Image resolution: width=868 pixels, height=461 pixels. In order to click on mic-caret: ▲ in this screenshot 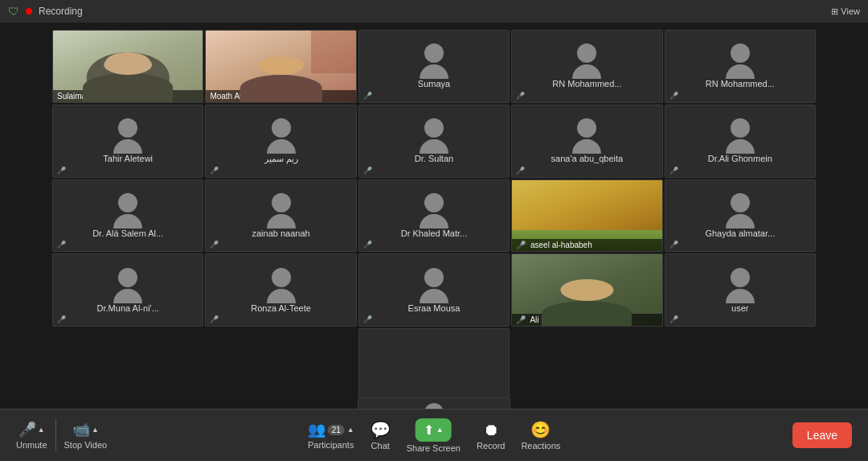, I will do `click(42, 430)`.